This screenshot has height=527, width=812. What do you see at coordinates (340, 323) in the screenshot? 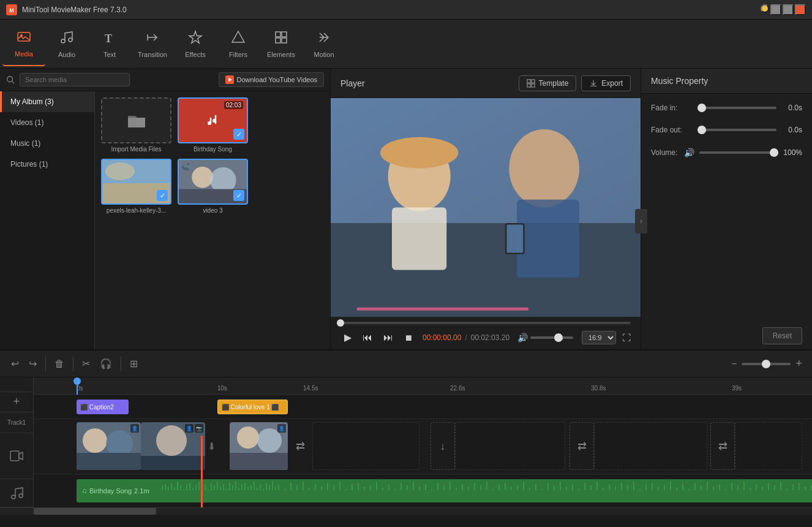
I see `progress-dot` at bounding box center [340, 323].